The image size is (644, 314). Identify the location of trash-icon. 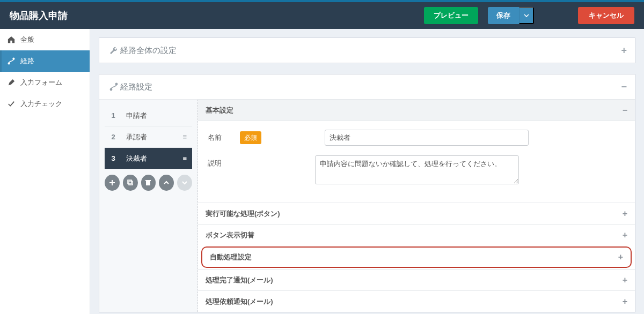
(148, 183).